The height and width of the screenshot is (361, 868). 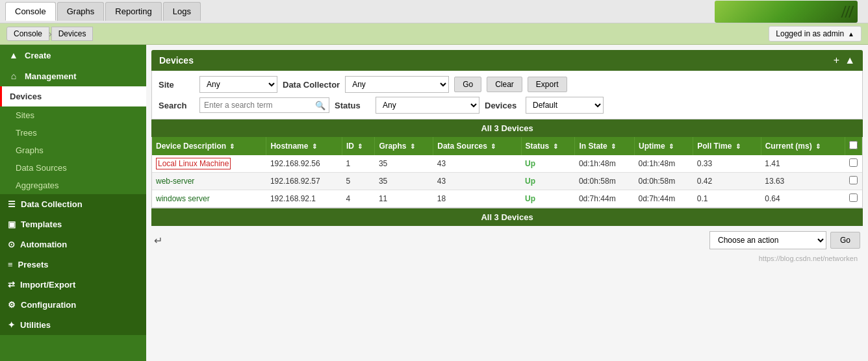 What do you see at coordinates (803, 164) in the screenshot?
I see `cell-current: 1.41` at bounding box center [803, 164].